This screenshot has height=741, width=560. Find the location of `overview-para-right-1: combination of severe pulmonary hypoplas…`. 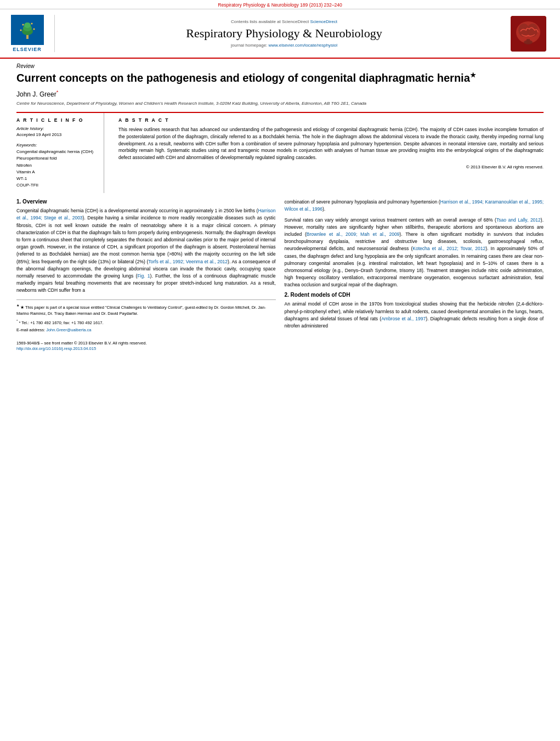

overview-para-right-1: combination of severe pulmonary hypoplas… is located at coordinates (415, 206).